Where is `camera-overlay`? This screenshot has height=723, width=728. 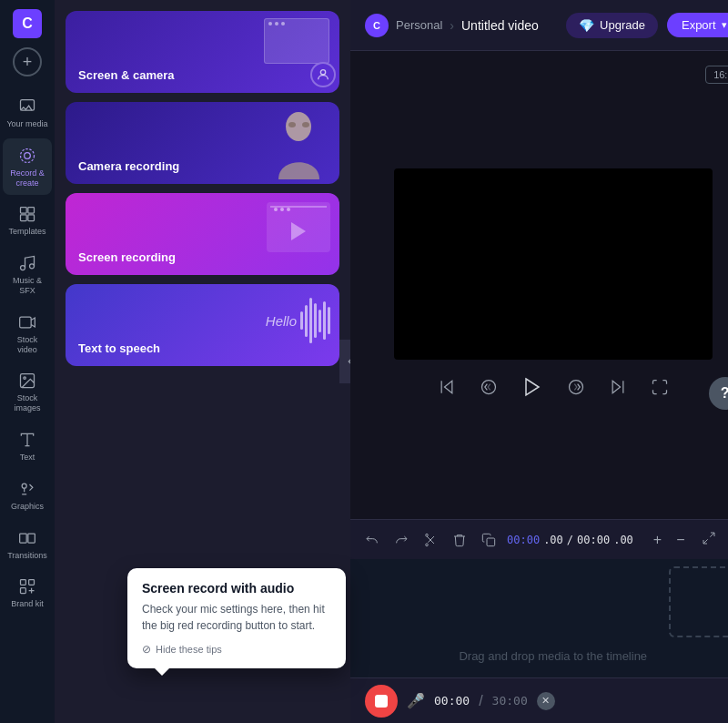 camera-overlay is located at coordinates (323, 75).